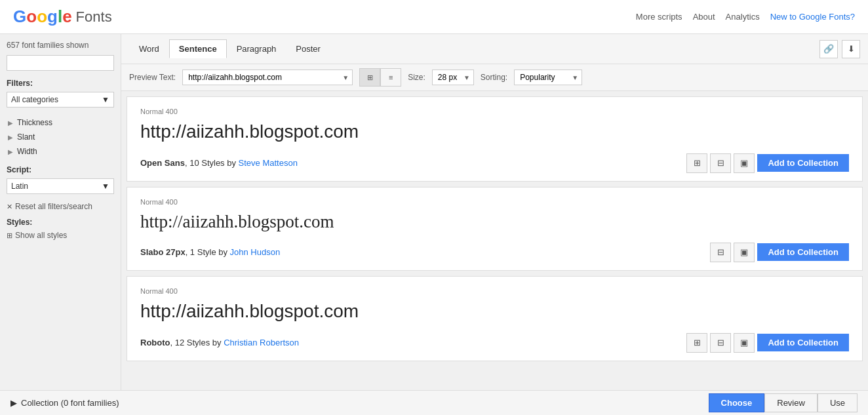  I want to click on choose-button: Choose, so click(737, 403).